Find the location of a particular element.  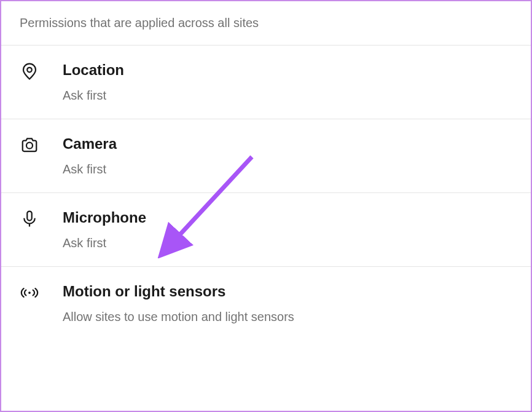

permission-location-subtitle: Ask first is located at coordinates (93, 96).